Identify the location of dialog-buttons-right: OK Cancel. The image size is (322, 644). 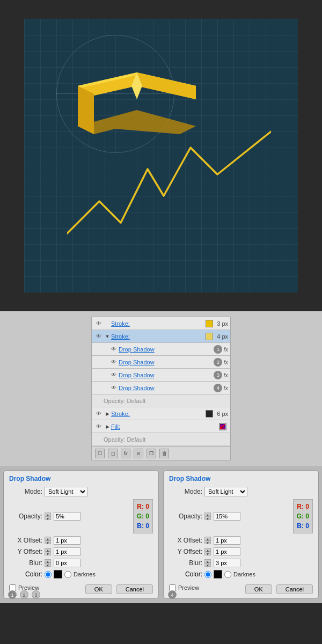
(279, 589).